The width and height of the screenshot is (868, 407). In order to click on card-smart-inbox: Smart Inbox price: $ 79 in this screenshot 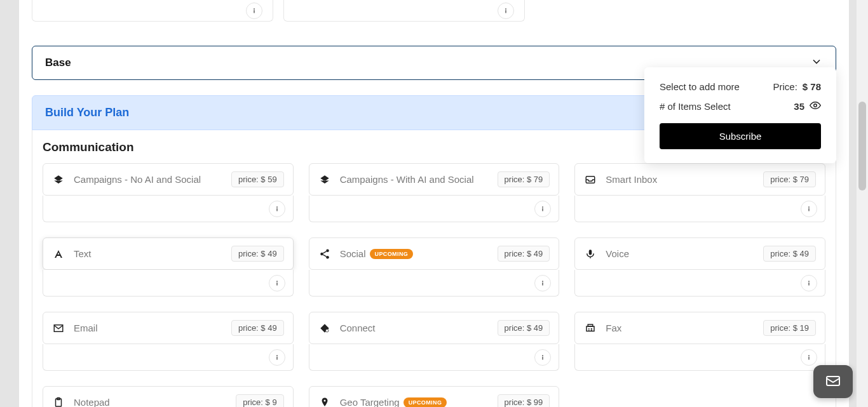, I will do `click(700, 193)`.